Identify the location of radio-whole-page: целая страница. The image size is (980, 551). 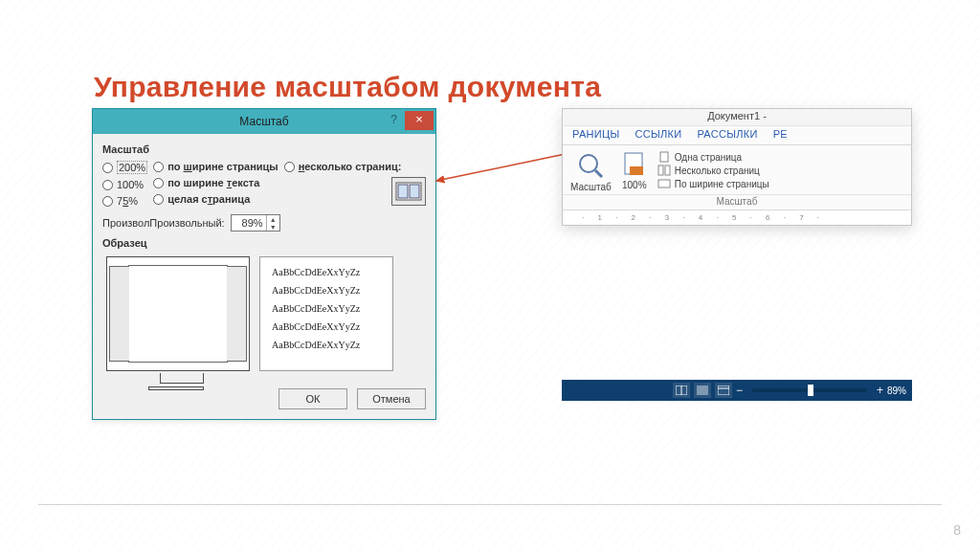
(216, 199).